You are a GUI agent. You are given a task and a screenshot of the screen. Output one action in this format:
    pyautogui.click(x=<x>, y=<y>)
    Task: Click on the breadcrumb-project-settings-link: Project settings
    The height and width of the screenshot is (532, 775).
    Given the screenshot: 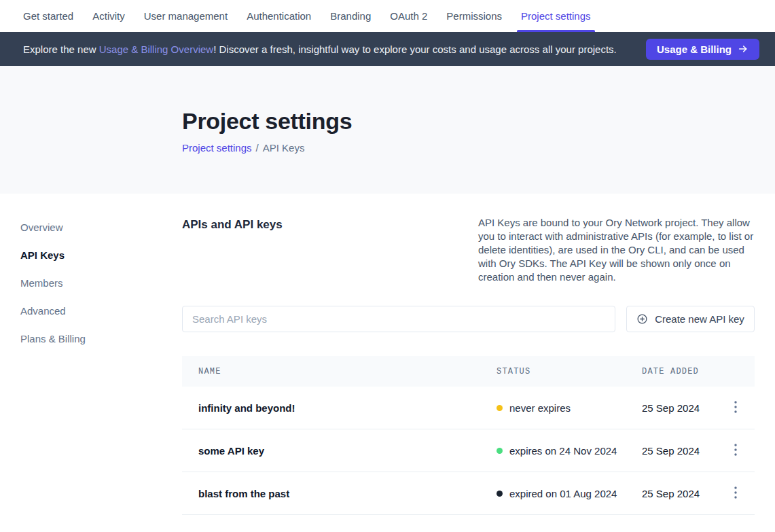 What is the action you would take?
    pyautogui.click(x=217, y=148)
    